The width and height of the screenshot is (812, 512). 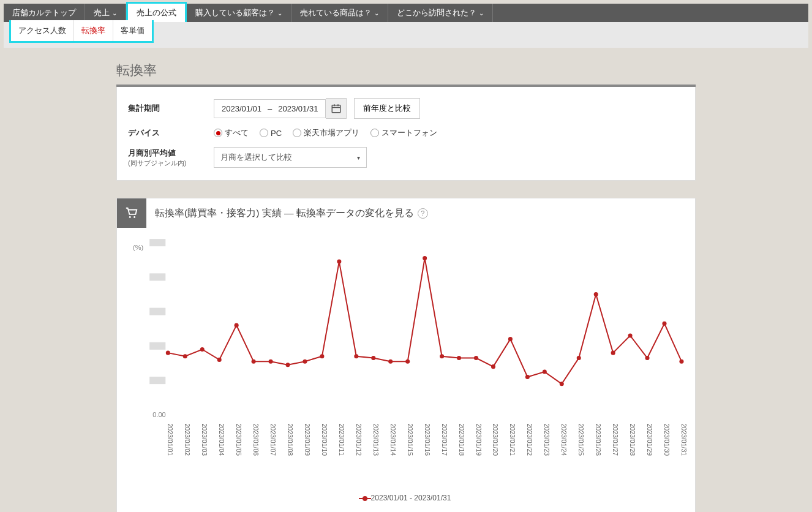 I want to click on svg-text: 2023/01/11, so click(x=342, y=440).